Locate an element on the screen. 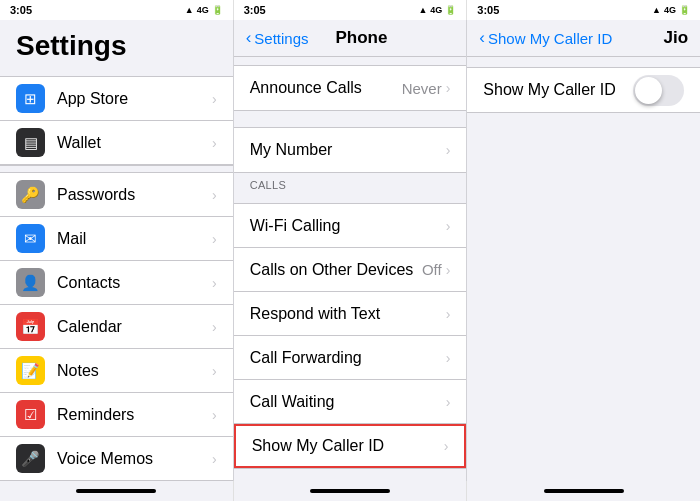  phone-mynumber-group: My Number › is located at coordinates (350, 150).